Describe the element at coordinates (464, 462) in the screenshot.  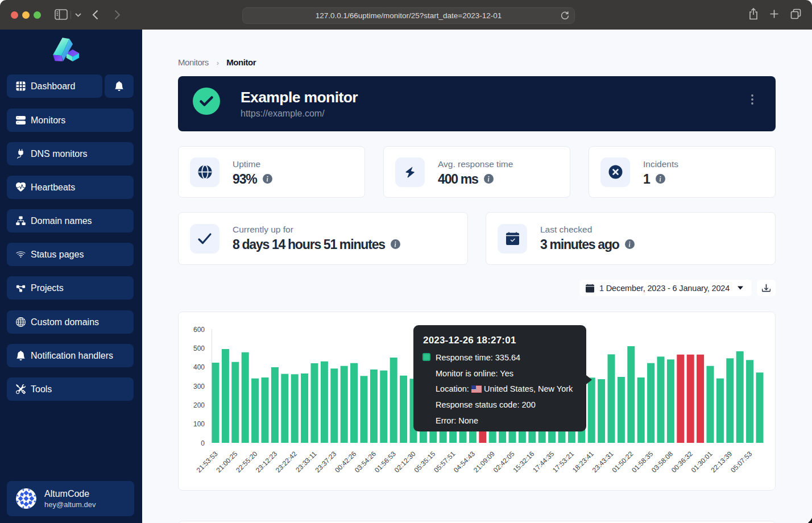
I see `svg-text: 04:54:43` at that location.